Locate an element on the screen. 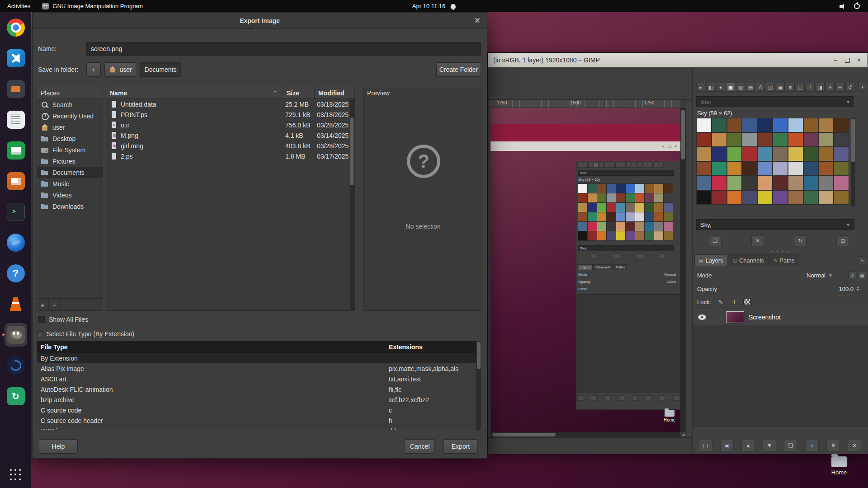 This screenshot has width=868, height=488. place-search: Search is located at coordinates (70, 105).